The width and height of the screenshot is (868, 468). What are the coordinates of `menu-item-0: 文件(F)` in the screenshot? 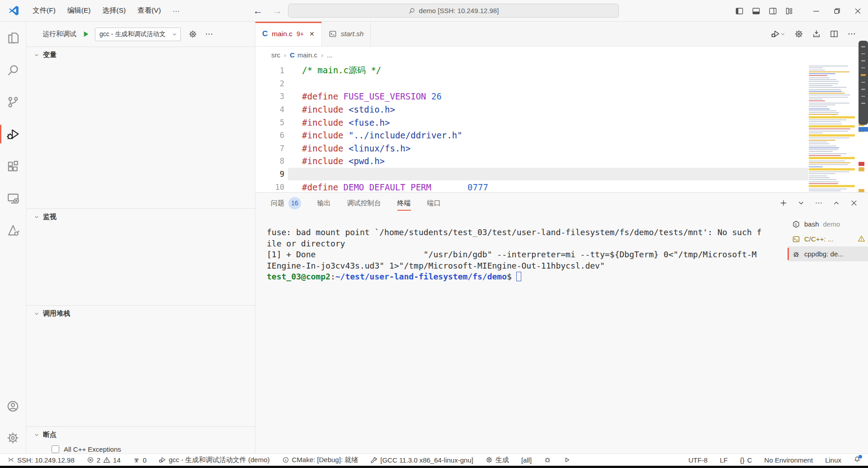 It's located at (44, 11).